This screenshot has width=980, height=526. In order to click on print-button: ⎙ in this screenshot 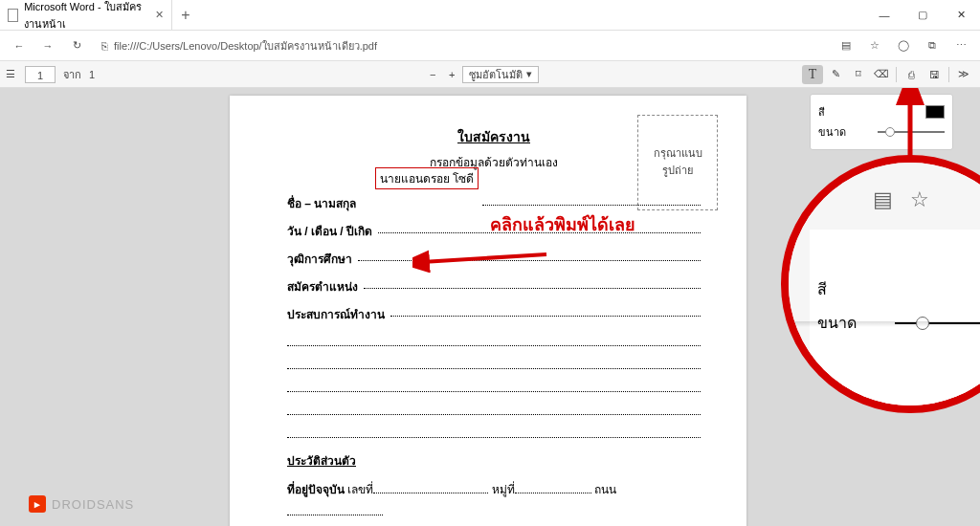, I will do `click(911, 75)`.